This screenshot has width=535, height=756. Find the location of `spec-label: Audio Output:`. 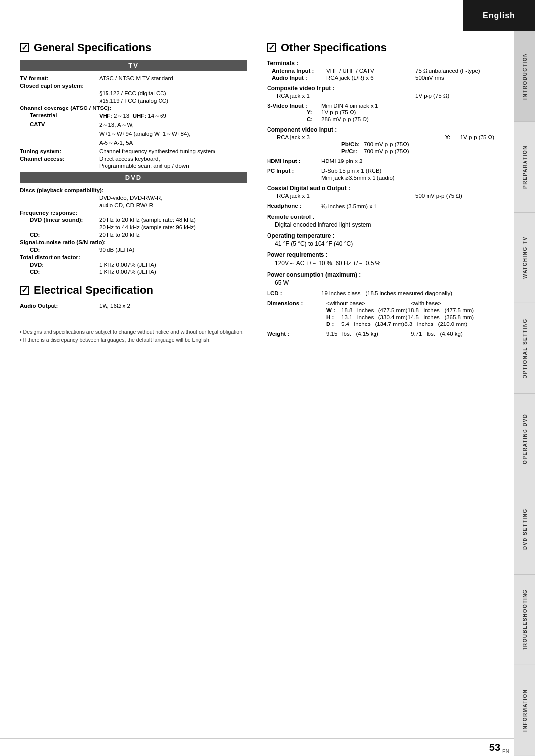

spec-label: Audio Output: is located at coordinates (59, 306).